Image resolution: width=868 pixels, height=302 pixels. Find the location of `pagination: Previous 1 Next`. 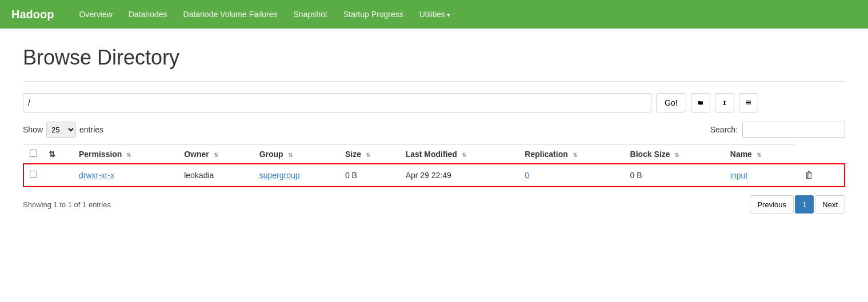

pagination: Previous 1 Next is located at coordinates (798, 204).